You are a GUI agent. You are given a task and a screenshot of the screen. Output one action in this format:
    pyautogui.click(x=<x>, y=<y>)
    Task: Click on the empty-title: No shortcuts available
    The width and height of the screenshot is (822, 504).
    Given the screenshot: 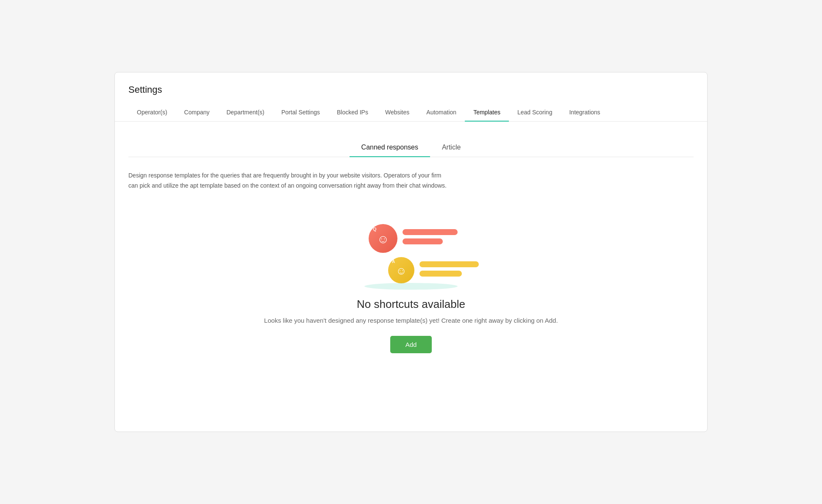 What is the action you would take?
    pyautogui.click(x=411, y=304)
    